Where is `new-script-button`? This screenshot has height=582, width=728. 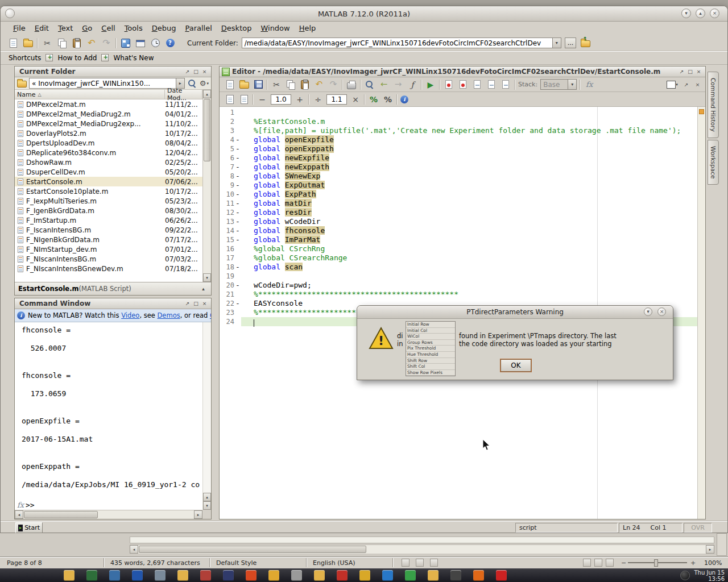
new-script-button is located at coordinates (230, 85).